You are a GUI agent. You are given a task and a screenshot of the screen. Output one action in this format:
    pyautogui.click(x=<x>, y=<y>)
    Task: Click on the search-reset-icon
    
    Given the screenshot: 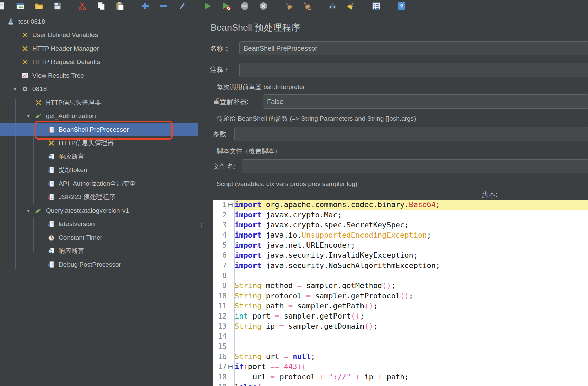 What is the action you would take?
    pyautogui.click(x=351, y=6)
    